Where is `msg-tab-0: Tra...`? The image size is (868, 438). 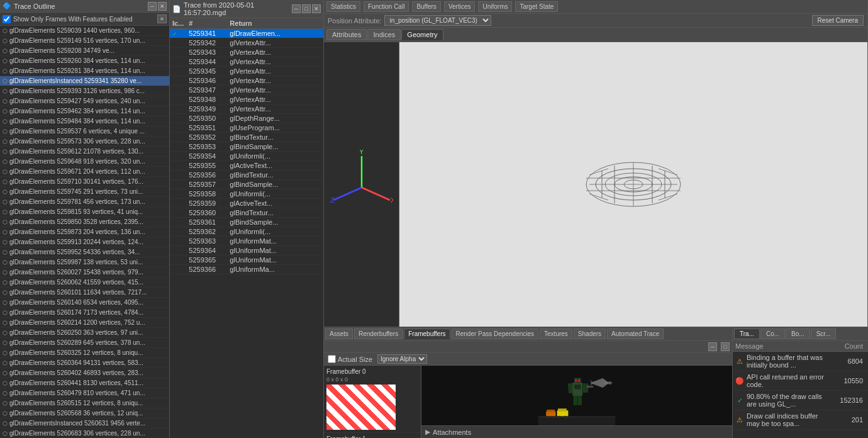 msg-tab-0: Tra... is located at coordinates (747, 334).